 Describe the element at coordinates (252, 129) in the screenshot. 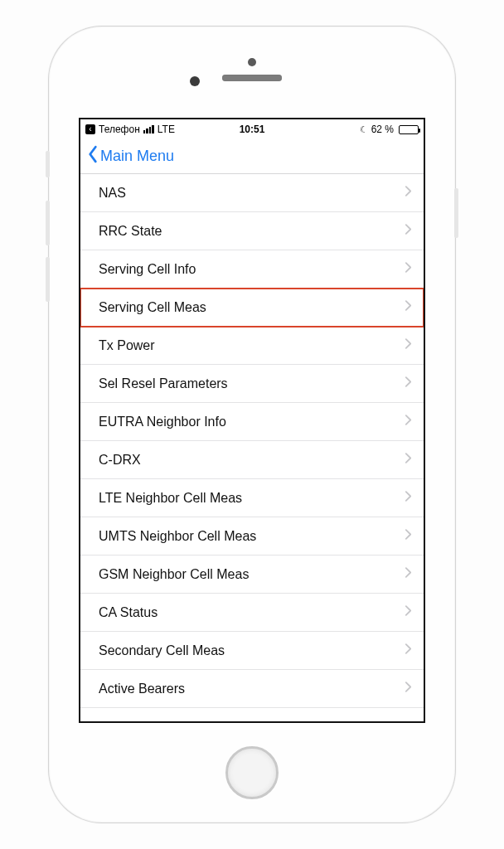

I see `clock: 10:51` at that location.